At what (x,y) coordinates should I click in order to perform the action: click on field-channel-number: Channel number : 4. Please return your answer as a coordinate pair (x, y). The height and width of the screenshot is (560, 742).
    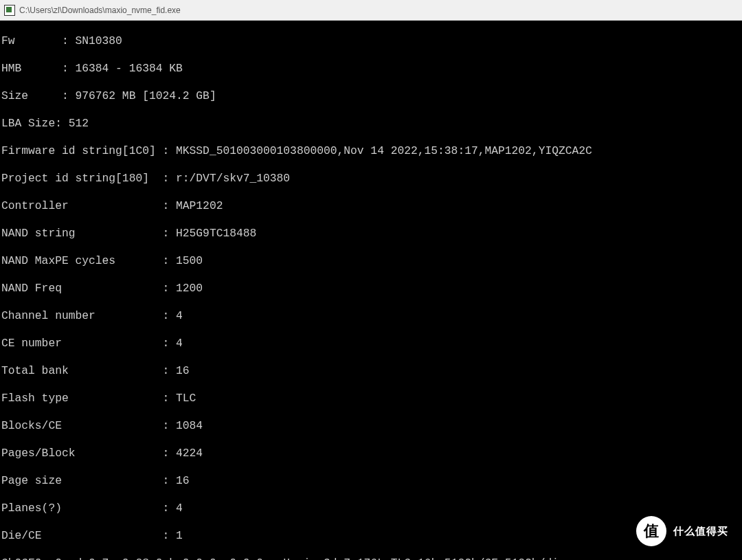
    Looking at the image, I should click on (371, 316).